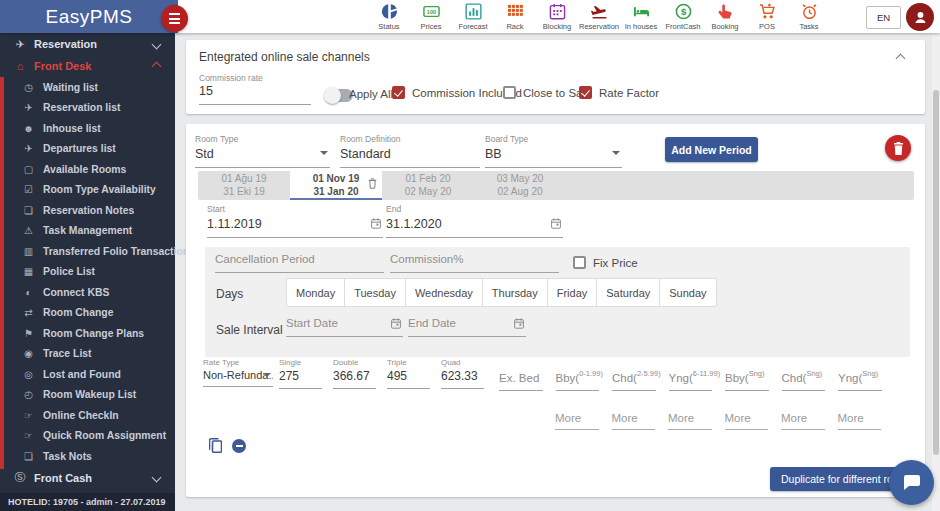 This screenshot has height=511, width=940. What do you see at coordinates (515, 17) in the screenshot?
I see `nav-rack: Rack` at bounding box center [515, 17].